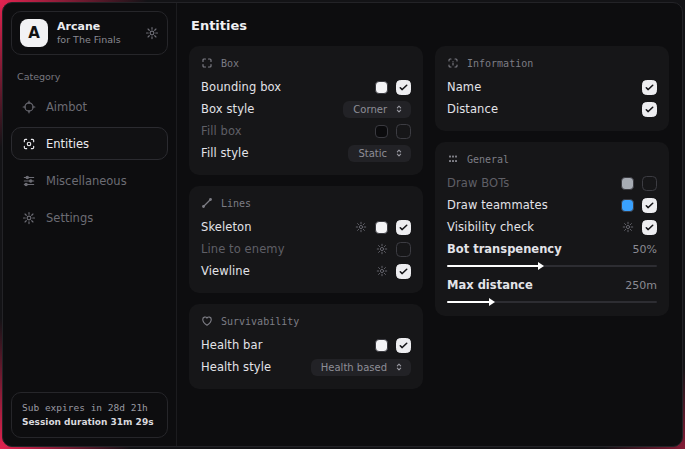 Image resolution: width=685 pixels, height=449 pixels. I want to click on setting-label: Bounding box, so click(288, 87).